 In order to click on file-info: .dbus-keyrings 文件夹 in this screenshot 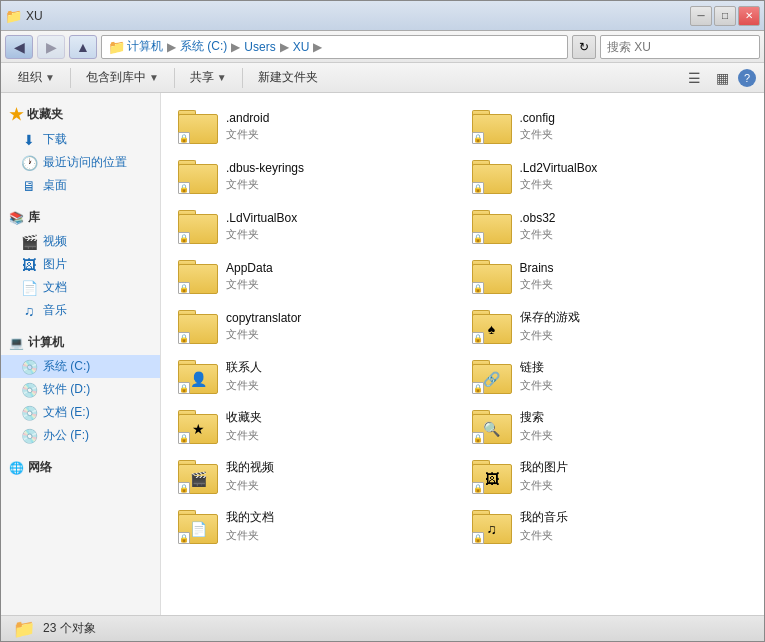, I will do `click(265, 176)`.